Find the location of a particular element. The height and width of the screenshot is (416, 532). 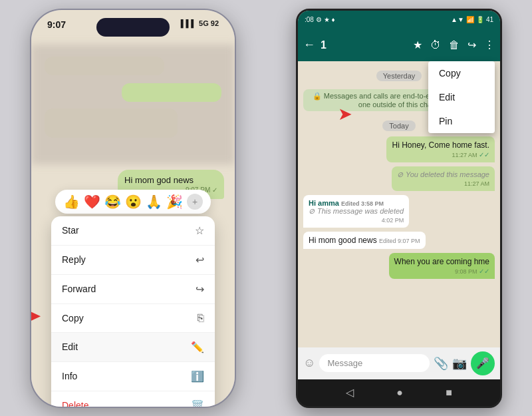

contact-count: 1 is located at coordinates (364, 45).